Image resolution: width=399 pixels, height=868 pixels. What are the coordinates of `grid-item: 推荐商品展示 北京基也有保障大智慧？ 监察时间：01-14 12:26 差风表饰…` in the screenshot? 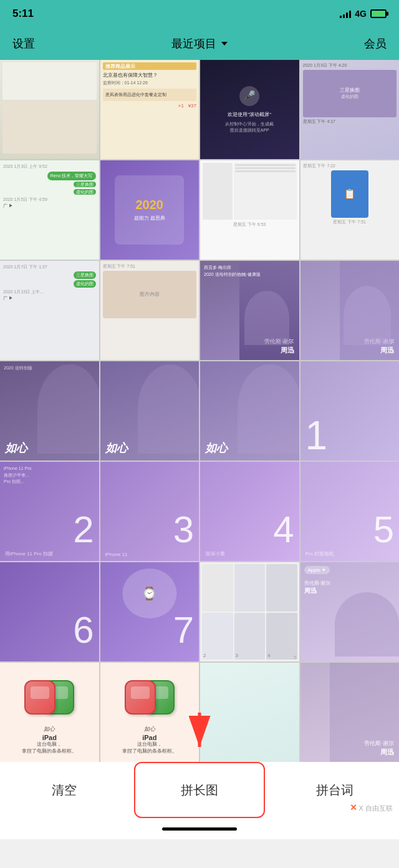 It's located at (150, 110).